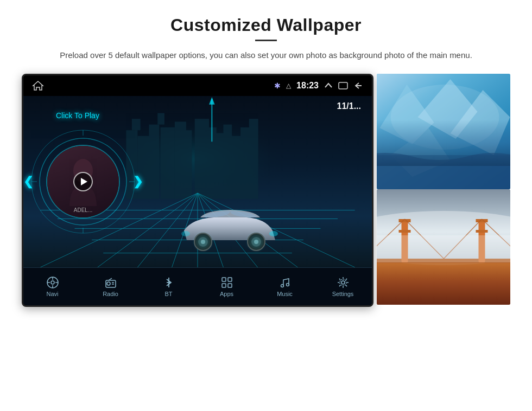 Image resolution: width=532 pixels, height=411 pixels. Describe the element at coordinates (198, 286) in the screenshot. I see `nav-bar: Navi Radio` at that location.